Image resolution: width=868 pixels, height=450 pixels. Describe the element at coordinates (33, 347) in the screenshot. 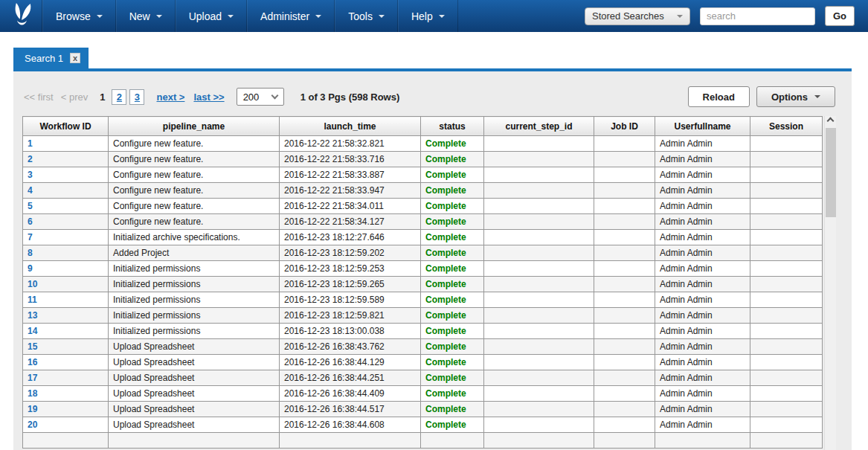

I see `workflow-id-link: 15` at that location.